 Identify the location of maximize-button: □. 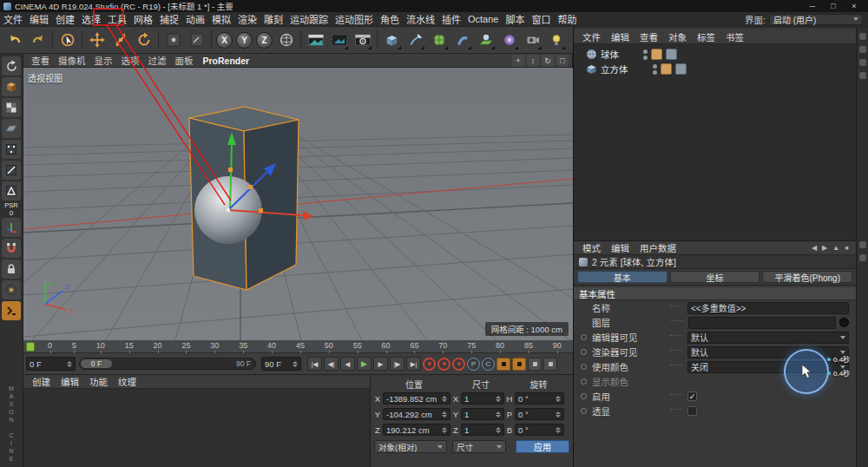
(833, 7).